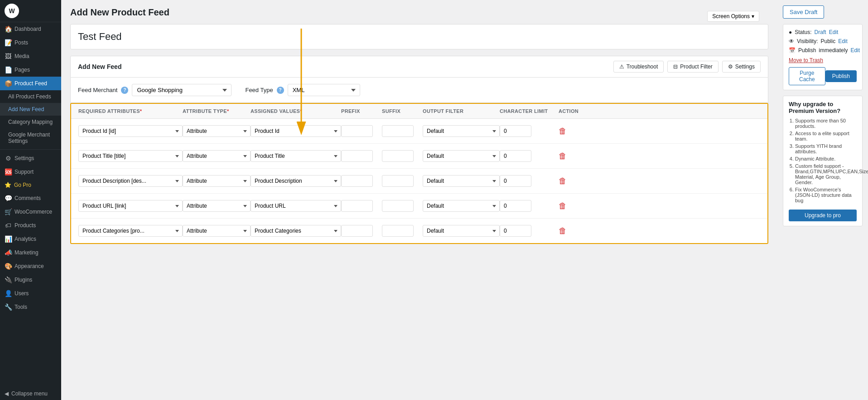 This screenshot has height=400, width=868. What do you see at coordinates (31, 225) in the screenshot?
I see `sidebar-item-products: 🏷 Products` at bounding box center [31, 225].